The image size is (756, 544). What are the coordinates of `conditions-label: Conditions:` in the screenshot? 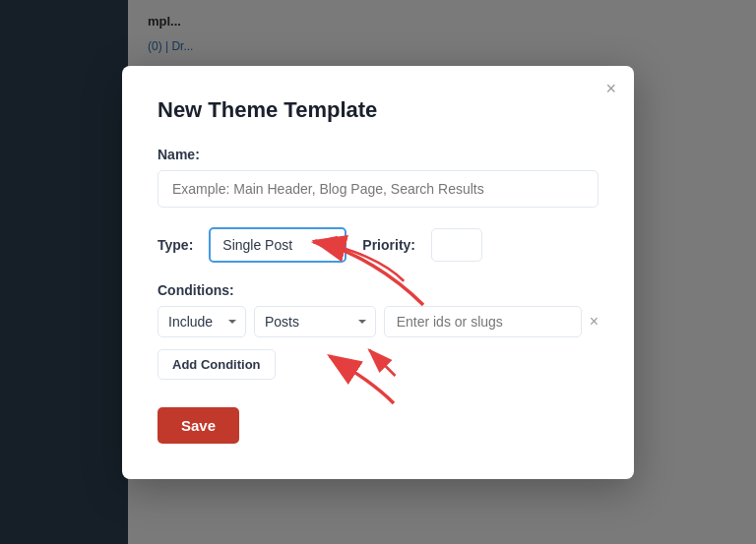 It's located at (378, 290).